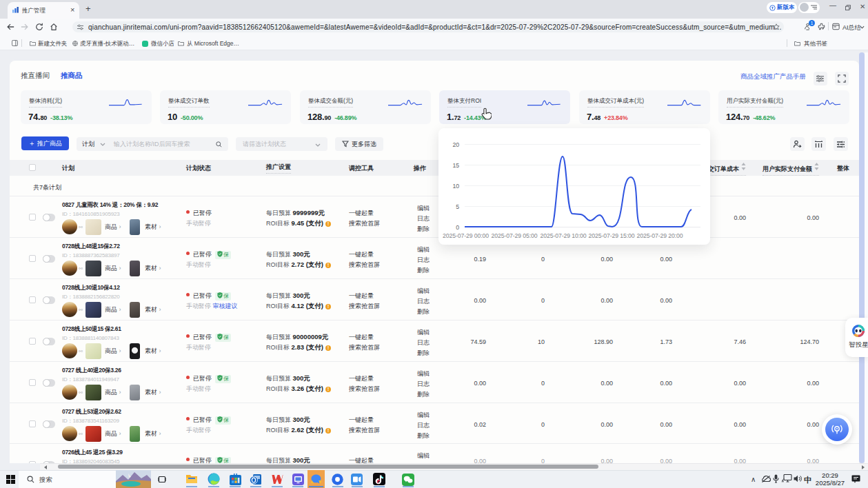  What do you see at coordinates (456, 186) in the screenshot?
I see `svg-text: 10` at bounding box center [456, 186].